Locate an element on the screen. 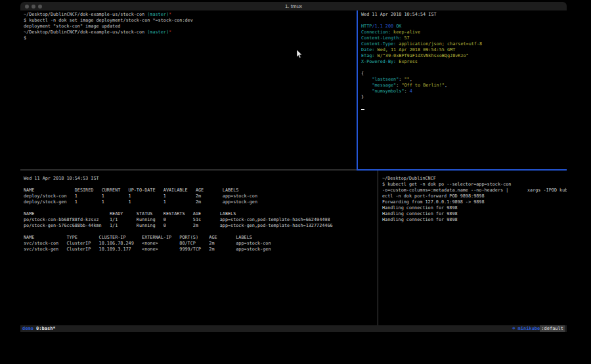 The image size is (591, 364). text-segment: Wed, 11 Apr 2018 09:54:55 GMT is located at coordinates (415, 50).